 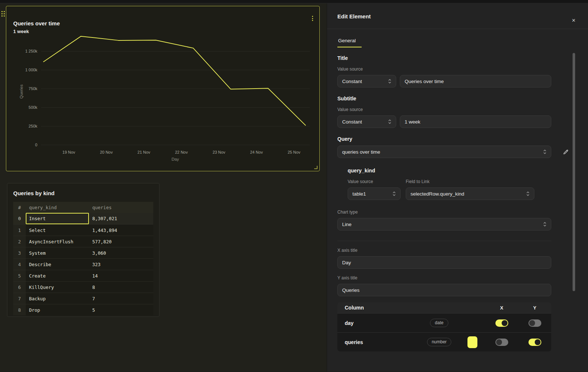 What do you see at coordinates (374, 182) in the screenshot?
I see `query-kind-value-source-label: Value source` at bounding box center [374, 182].